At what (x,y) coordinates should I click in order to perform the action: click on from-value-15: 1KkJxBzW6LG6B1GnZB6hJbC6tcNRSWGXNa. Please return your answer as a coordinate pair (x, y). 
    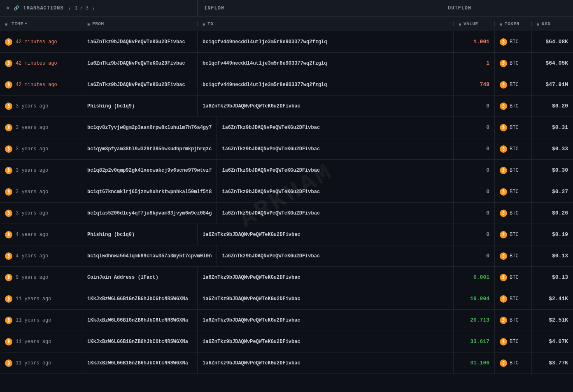
    Looking at the image, I should click on (137, 363).